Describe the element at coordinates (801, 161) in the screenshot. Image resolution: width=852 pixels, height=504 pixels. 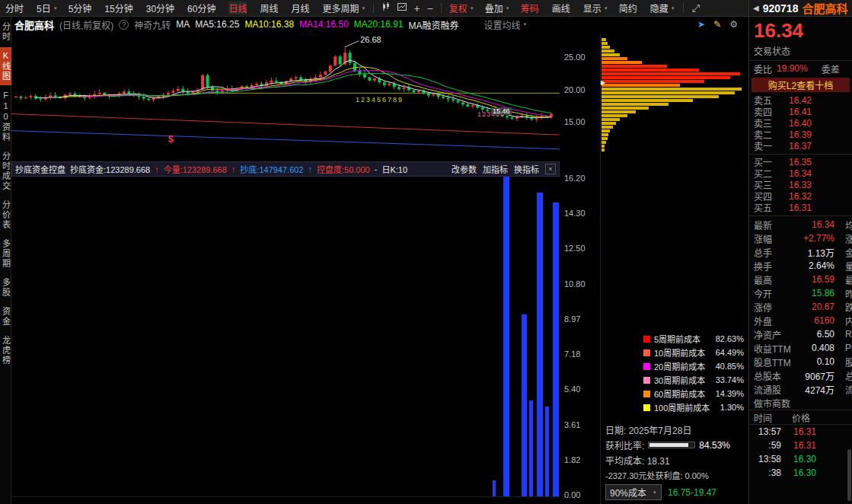
I see `bid-row: 买一 16.35` at that location.